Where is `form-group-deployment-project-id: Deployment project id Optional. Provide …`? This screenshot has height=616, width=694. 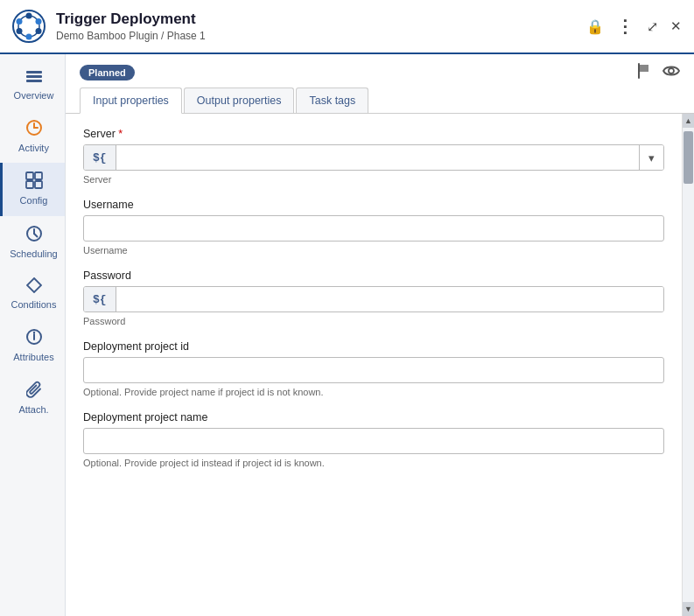
form-group-deployment-project-id: Deployment project id Optional. Provide … is located at coordinates (374, 369).